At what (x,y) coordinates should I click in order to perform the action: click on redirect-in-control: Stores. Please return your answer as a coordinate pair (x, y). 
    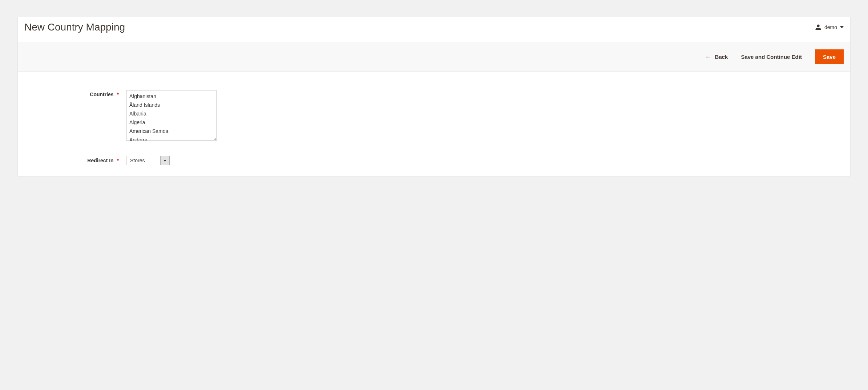
    Looking at the image, I should click on (148, 161).